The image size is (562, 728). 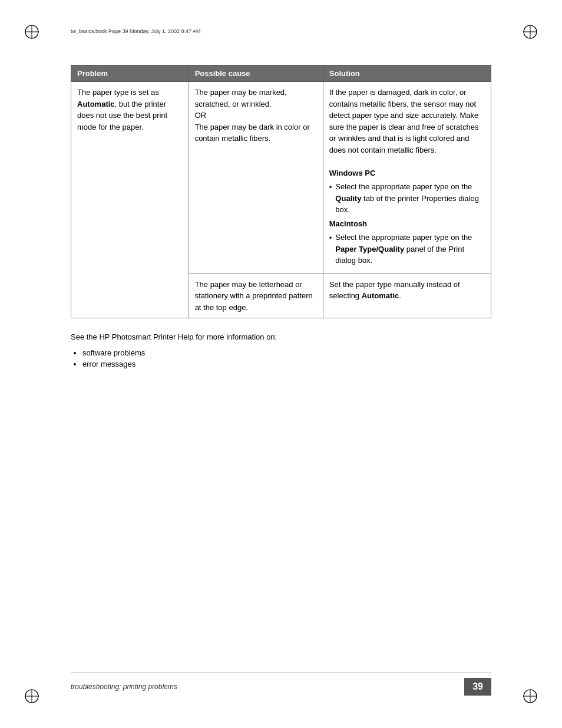 I want to click on footer-intro: See the HP Photosmart Printer Help for m…, so click(x=281, y=337).